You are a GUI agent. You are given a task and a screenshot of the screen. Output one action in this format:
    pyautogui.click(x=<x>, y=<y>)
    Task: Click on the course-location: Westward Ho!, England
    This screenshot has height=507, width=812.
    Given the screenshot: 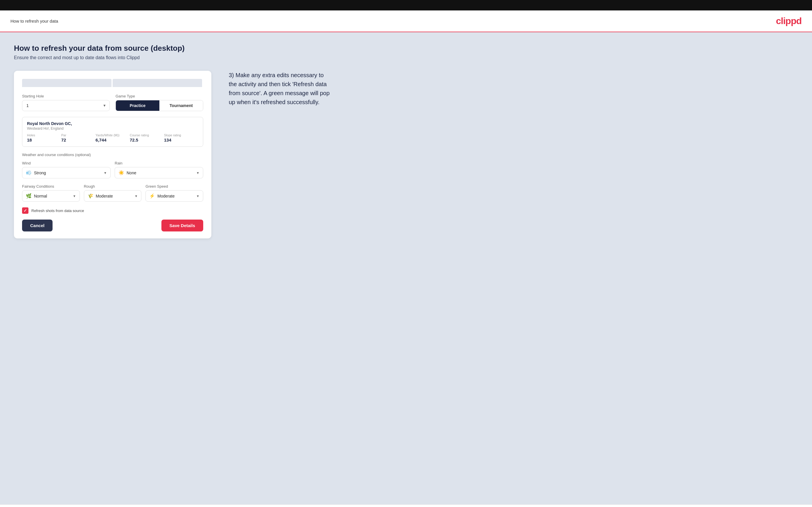 What is the action you would take?
    pyautogui.click(x=113, y=128)
    